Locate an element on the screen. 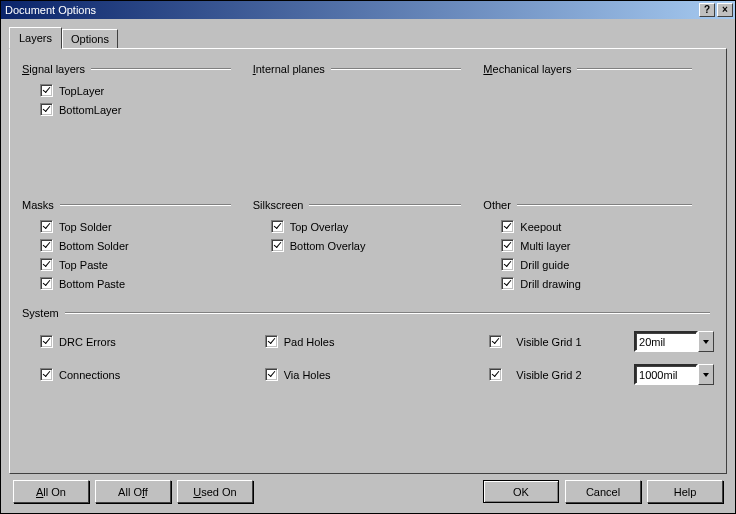 This screenshot has width=736, height=514. chk-bottom-paste is located at coordinates (46, 284).